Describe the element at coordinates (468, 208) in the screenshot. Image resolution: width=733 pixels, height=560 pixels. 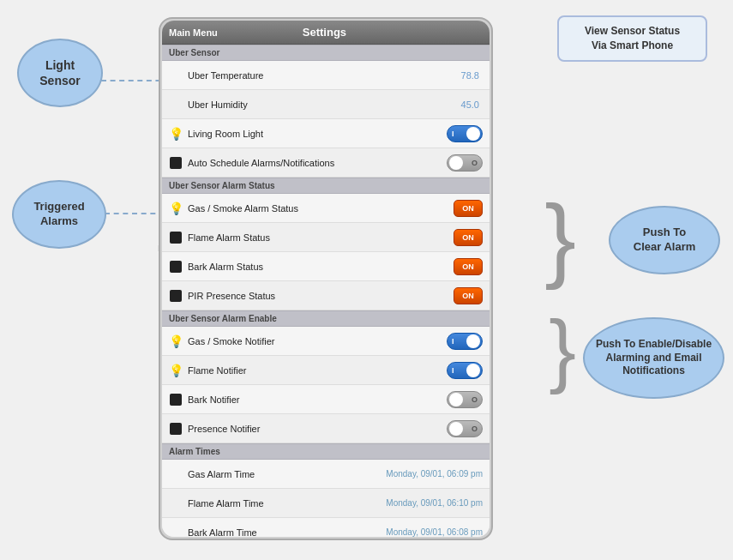
I see `gas-smoke-status-btn: ON` at that location.